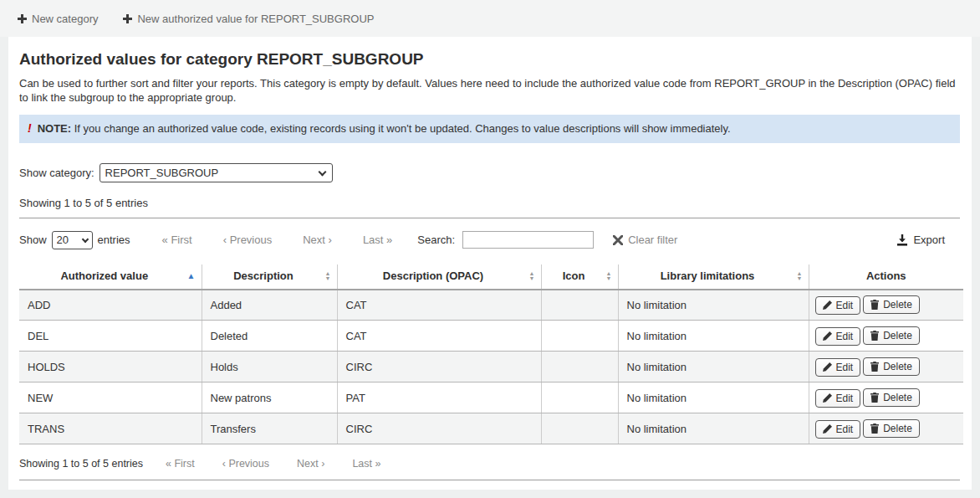  I want to click on cell-authorized-value: NEW, so click(110, 398).